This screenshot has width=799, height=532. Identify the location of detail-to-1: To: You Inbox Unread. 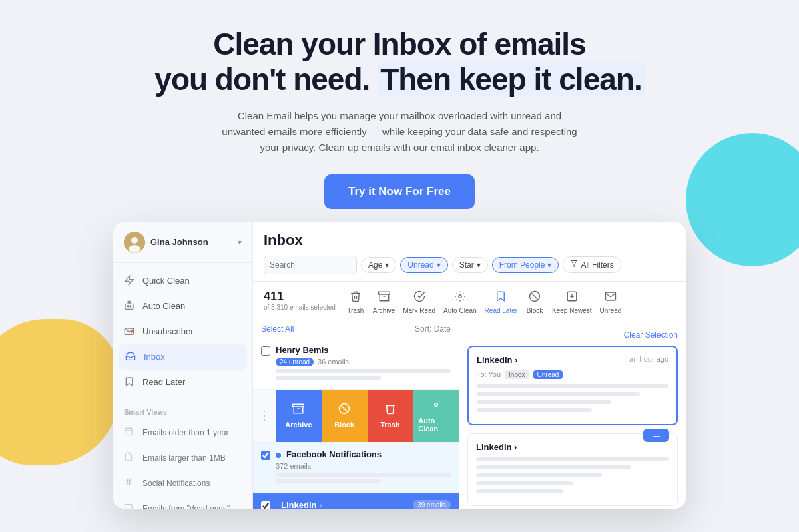
(573, 374).